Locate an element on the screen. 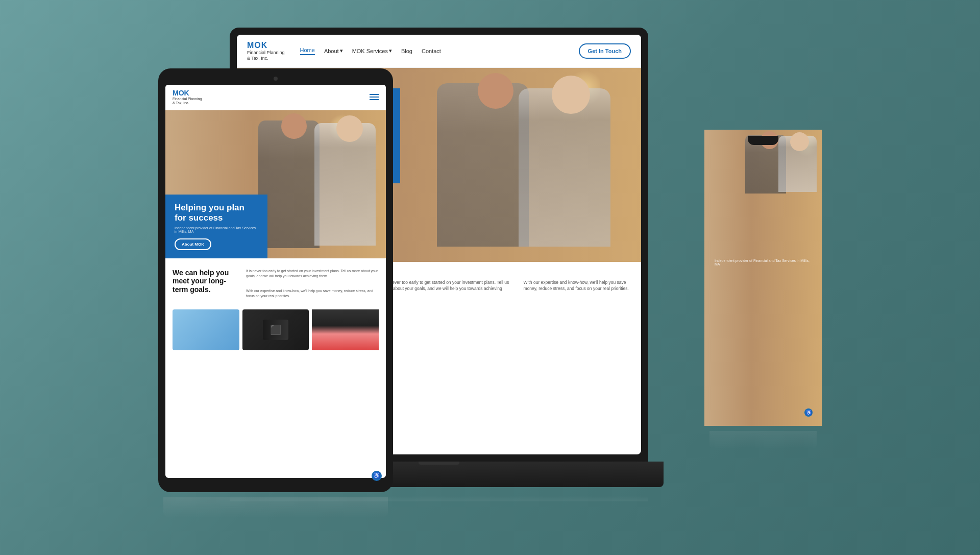  laptop-logo-mok: MOK is located at coordinates (266, 45).